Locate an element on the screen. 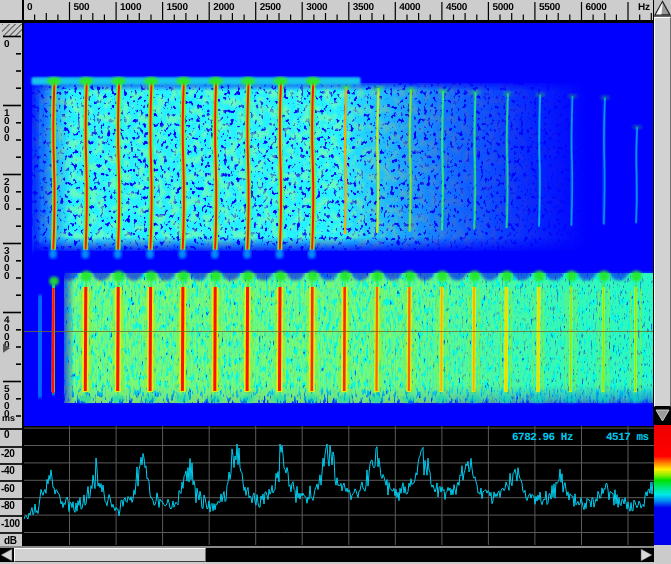 The width and height of the screenshot is (671, 564). svg-text: 3000 is located at coordinates (317, 8).